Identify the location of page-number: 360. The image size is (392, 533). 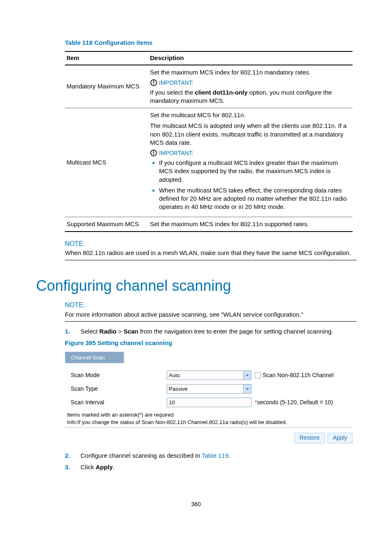
(196, 504).